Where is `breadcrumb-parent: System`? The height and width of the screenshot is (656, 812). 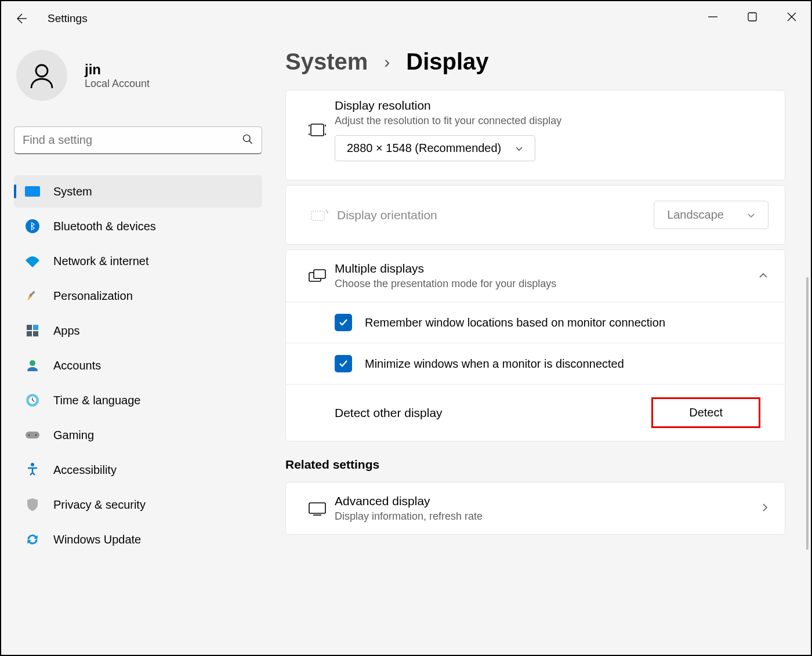
breadcrumb-parent: System is located at coordinates (327, 61).